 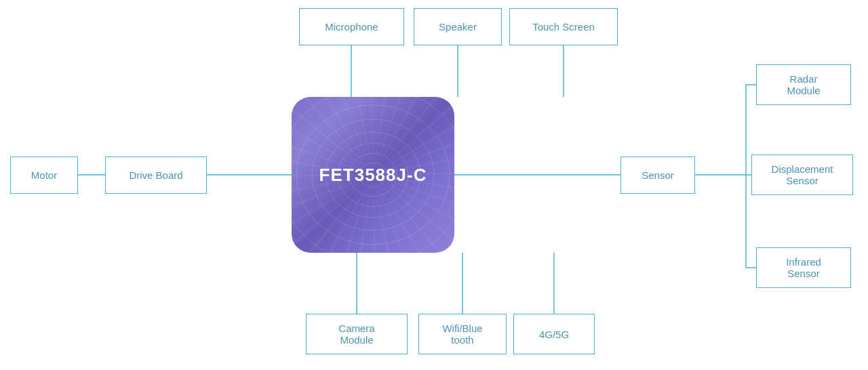 What do you see at coordinates (373, 175) in the screenshot?
I see `chip-label: FET3588J-C` at bounding box center [373, 175].